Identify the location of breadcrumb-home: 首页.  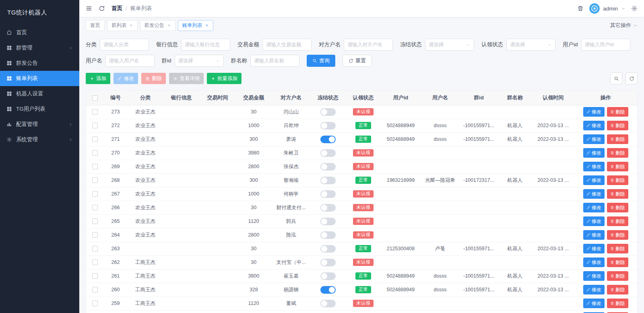
(117, 8).